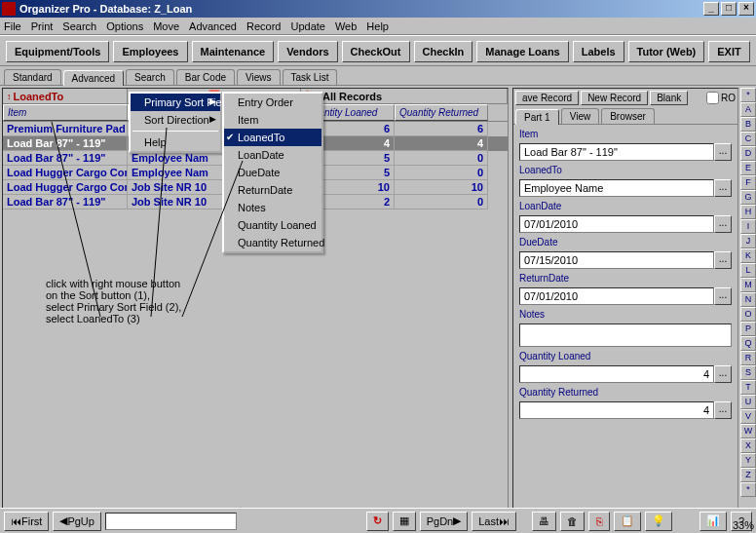 The height and width of the screenshot is (533, 756). What do you see at coordinates (273, 102) in the screenshot?
I see `ctx-sort-entry-order: Entry Order` at bounding box center [273, 102].